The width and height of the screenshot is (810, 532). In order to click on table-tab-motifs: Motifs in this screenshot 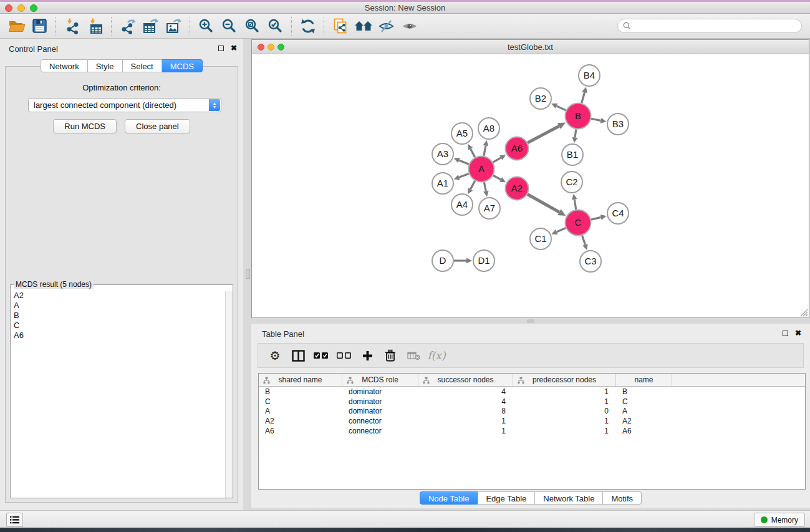, I will do `click(622, 498)`.